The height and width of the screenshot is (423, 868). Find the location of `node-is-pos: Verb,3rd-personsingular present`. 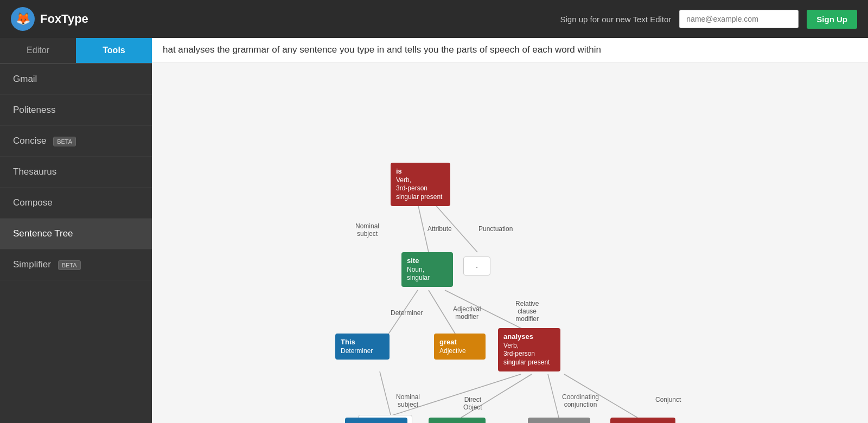

node-is-pos: Verb,3rd-personsingular present is located at coordinates (420, 189).